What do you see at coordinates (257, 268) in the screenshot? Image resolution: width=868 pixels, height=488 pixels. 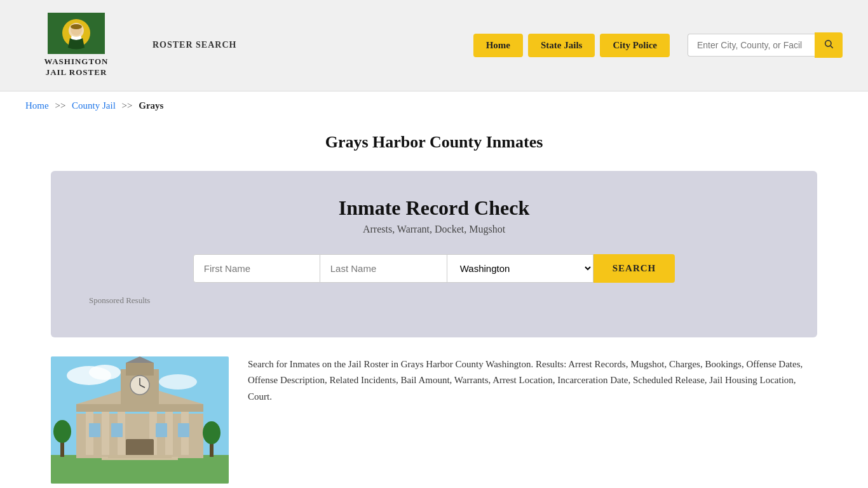 I see `first-name-input` at bounding box center [257, 268].